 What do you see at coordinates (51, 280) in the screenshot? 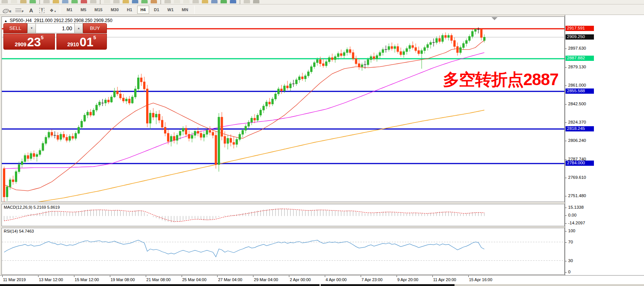
I see `time-axis-label: 13 Mar 12:00` at bounding box center [51, 280].